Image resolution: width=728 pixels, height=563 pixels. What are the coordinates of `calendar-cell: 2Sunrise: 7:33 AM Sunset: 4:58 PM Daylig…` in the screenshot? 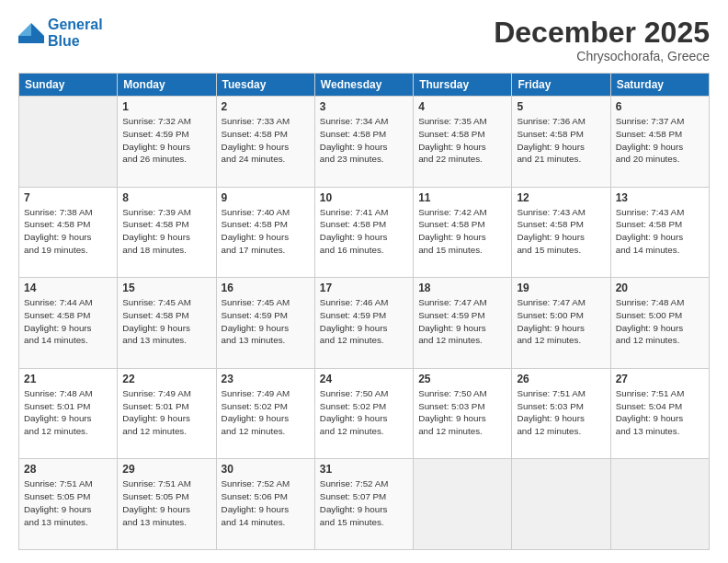 It's located at (265, 142).